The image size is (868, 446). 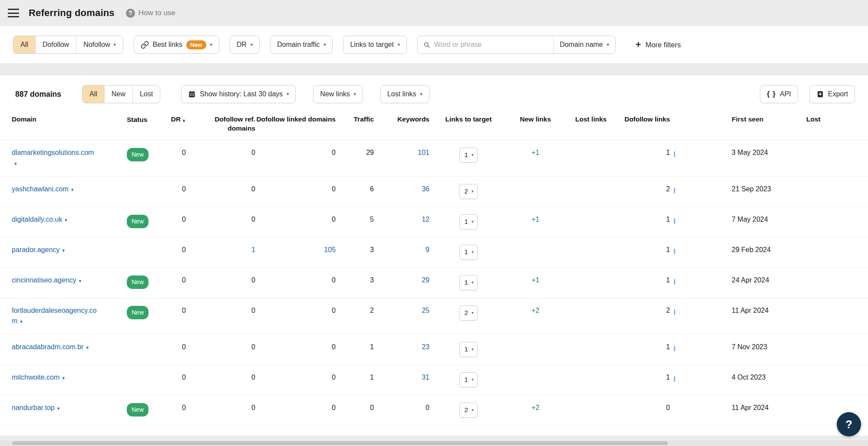 I want to click on search-input, so click(x=491, y=45).